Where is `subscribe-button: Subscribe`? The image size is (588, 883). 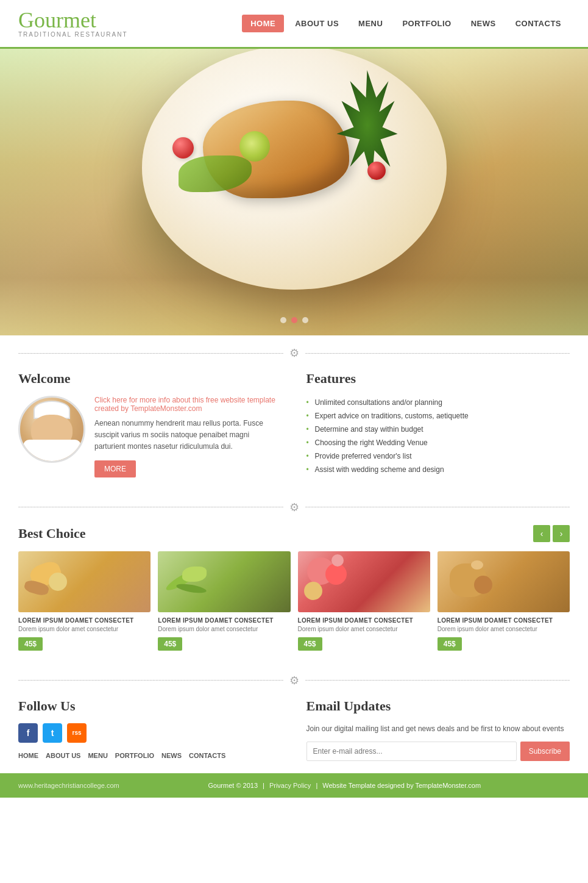
subscribe-button: Subscribe is located at coordinates (545, 751).